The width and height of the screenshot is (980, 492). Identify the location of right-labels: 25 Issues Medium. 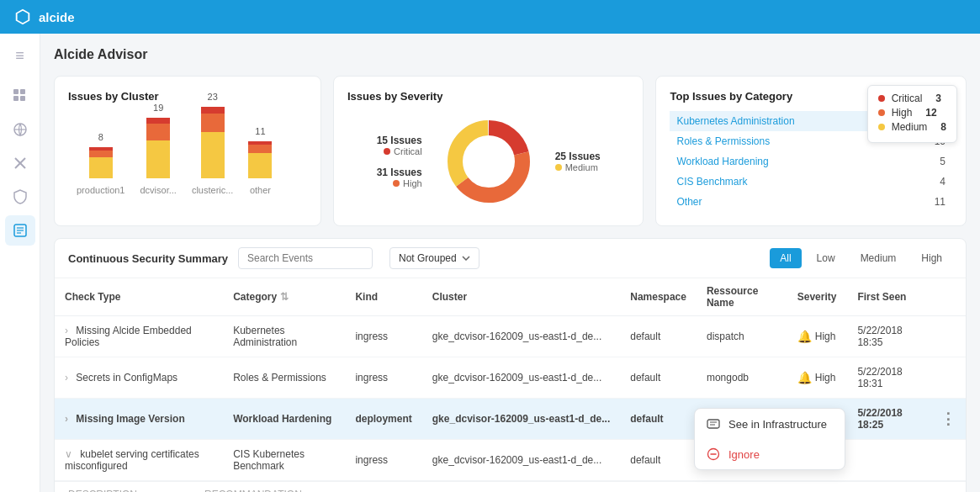
(578, 161).